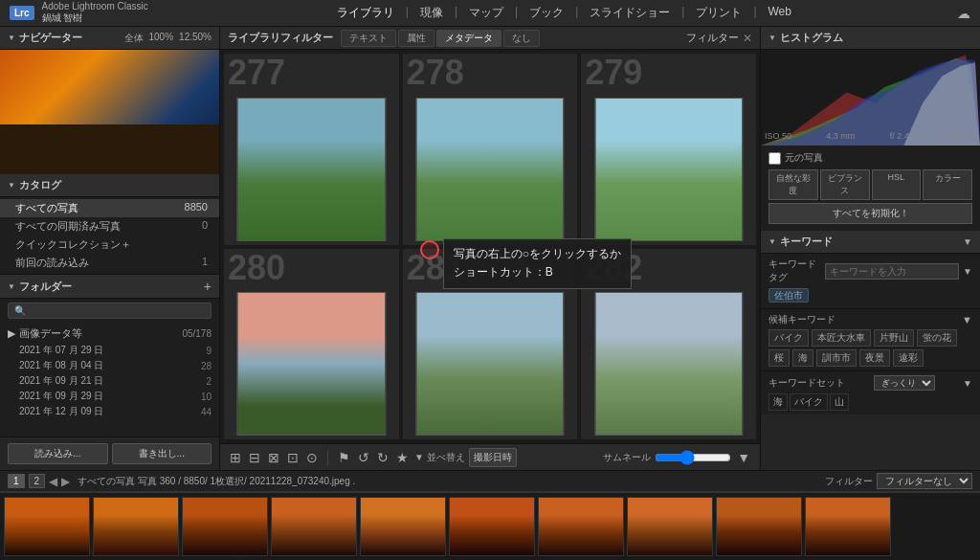  Describe the element at coordinates (432, 13) in the screenshot. I see `nav-develop: 現像` at that location.